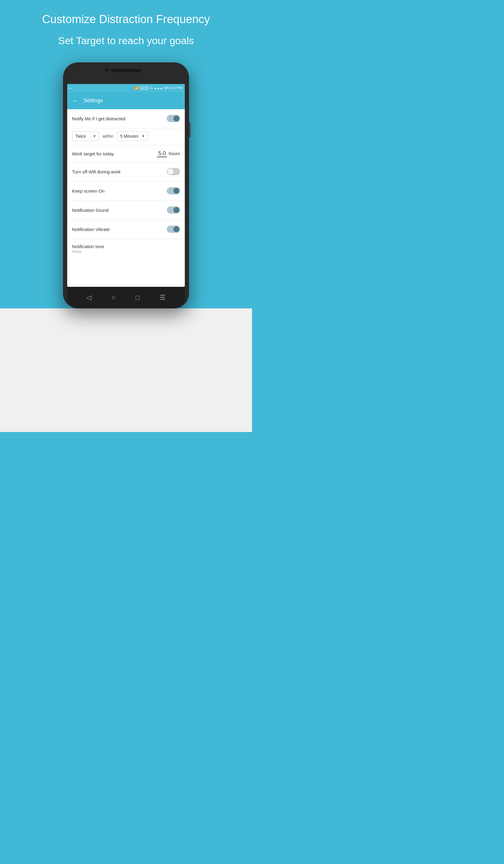 Image resolution: width=504 pixels, height=864 pixels. I want to click on status-4g: 4G, so click(151, 88).